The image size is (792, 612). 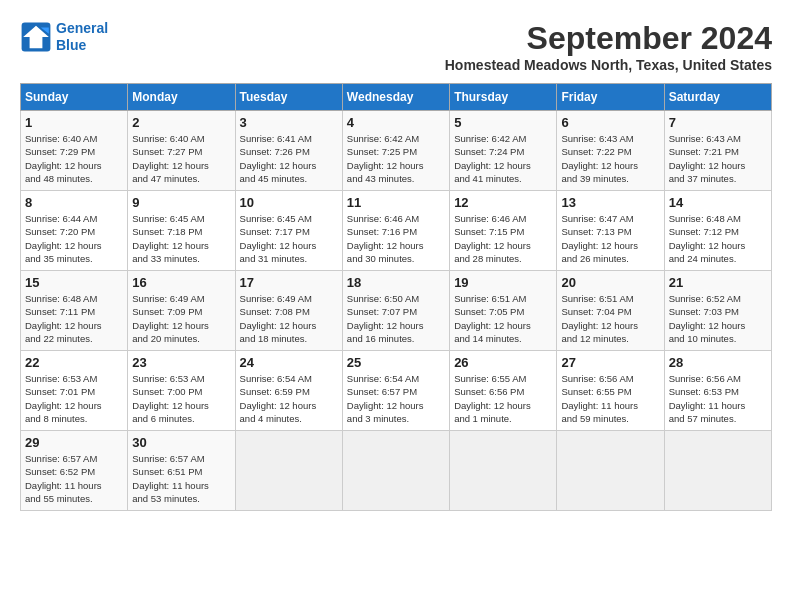 What do you see at coordinates (74, 202) in the screenshot?
I see `day-number: 8` at bounding box center [74, 202].